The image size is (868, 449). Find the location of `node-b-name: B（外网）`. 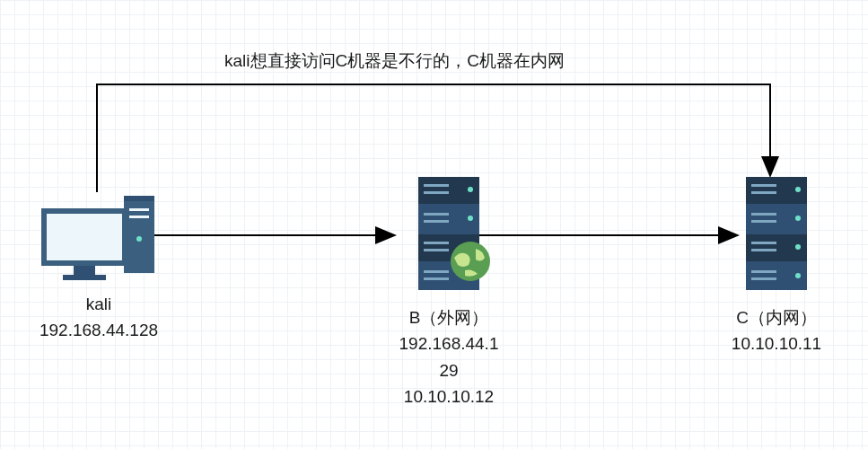

node-b-name: B（外网） is located at coordinates (449, 318).